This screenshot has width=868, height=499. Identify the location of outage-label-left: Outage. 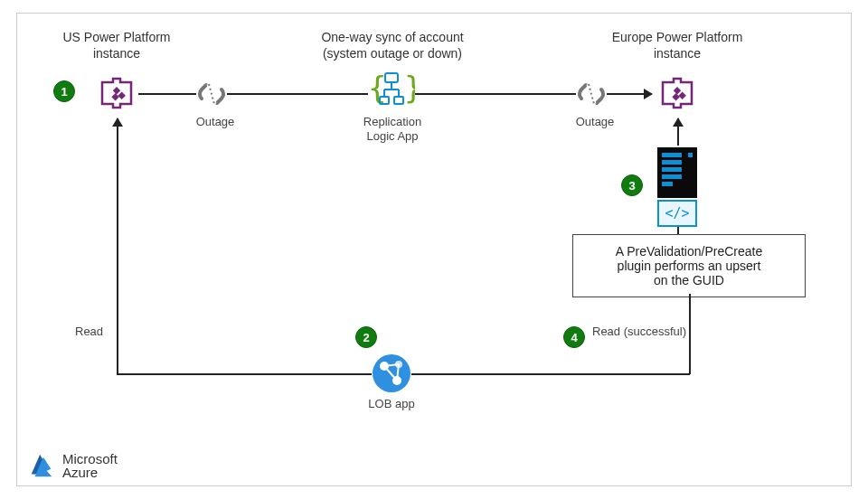
(215, 122).